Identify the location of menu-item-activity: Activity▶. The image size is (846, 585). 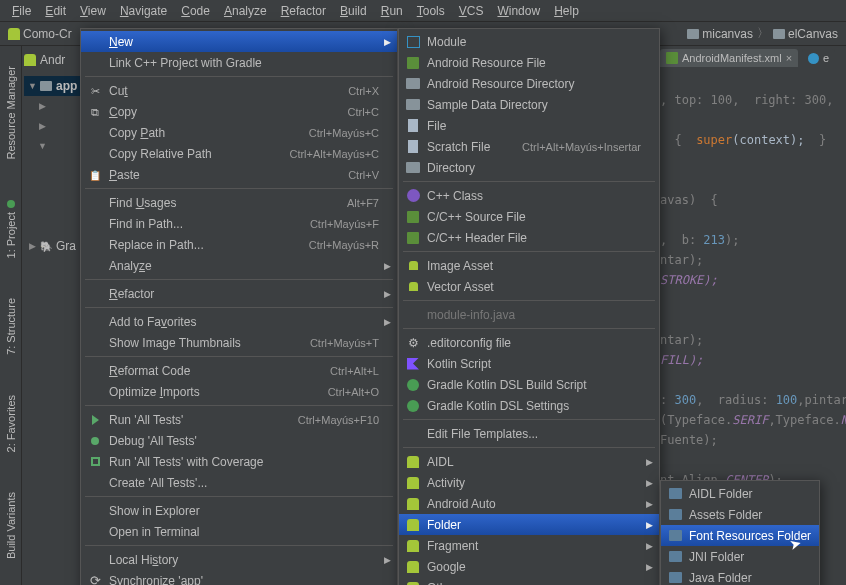
(529, 482).